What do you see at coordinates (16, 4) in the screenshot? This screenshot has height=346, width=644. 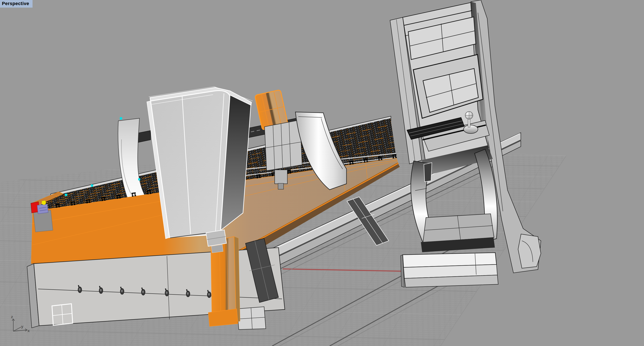 I see `viewport-title-tab: Perspective` at bounding box center [16, 4].